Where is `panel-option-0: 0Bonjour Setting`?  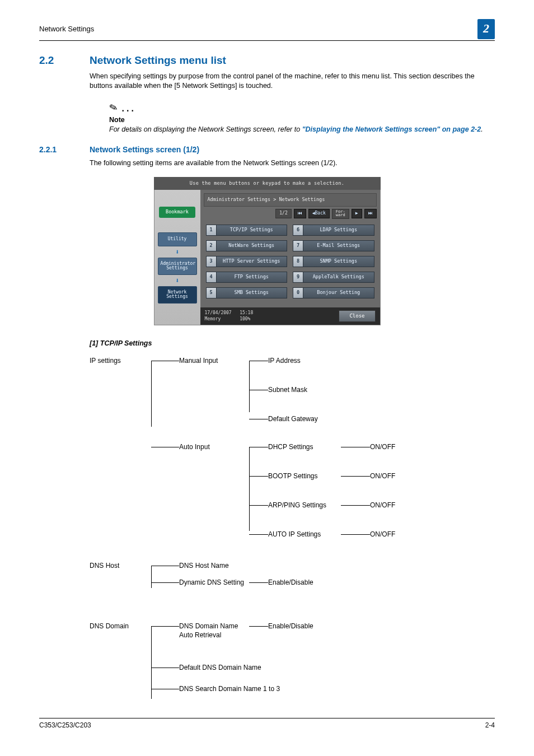
panel-option-0: 0Bonjour Setting is located at coordinates (334, 293).